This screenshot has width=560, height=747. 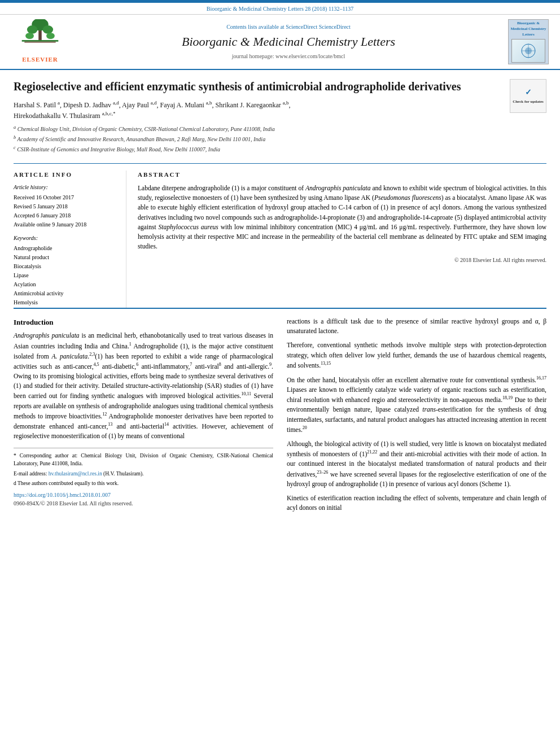 What do you see at coordinates (342, 175) in the screenshot?
I see `abstract-header: ABSTRACT` at bounding box center [342, 175].